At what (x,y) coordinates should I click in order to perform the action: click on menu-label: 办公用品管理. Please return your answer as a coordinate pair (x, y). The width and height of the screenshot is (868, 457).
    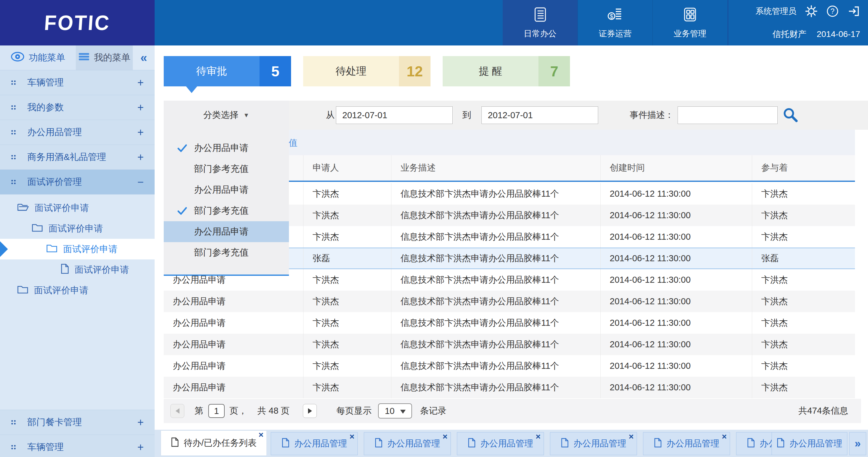
    Looking at the image, I should click on (55, 132).